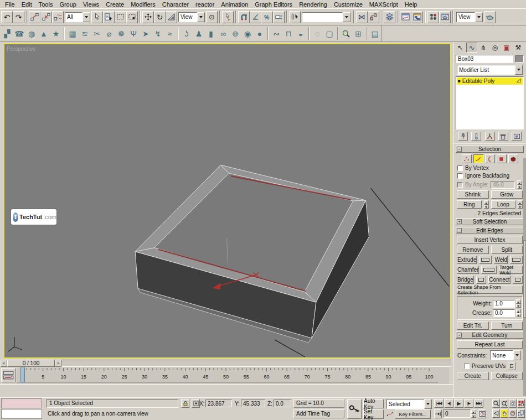  What do you see at coordinates (473, 250) in the screenshot?
I see `remove-button: Remove` at bounding box center [473, 250].